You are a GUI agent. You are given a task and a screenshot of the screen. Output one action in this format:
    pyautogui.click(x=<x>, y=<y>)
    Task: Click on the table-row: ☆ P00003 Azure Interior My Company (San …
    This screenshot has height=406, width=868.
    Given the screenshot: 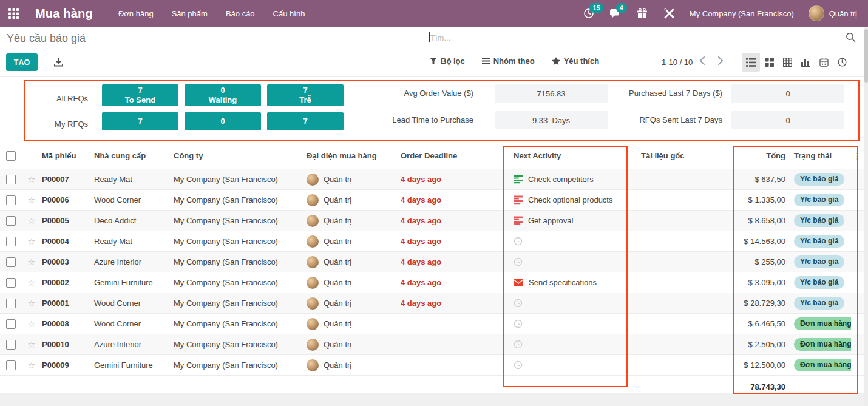 What is the action you would take?
    pyautogui.click(x=432, y=262)
    